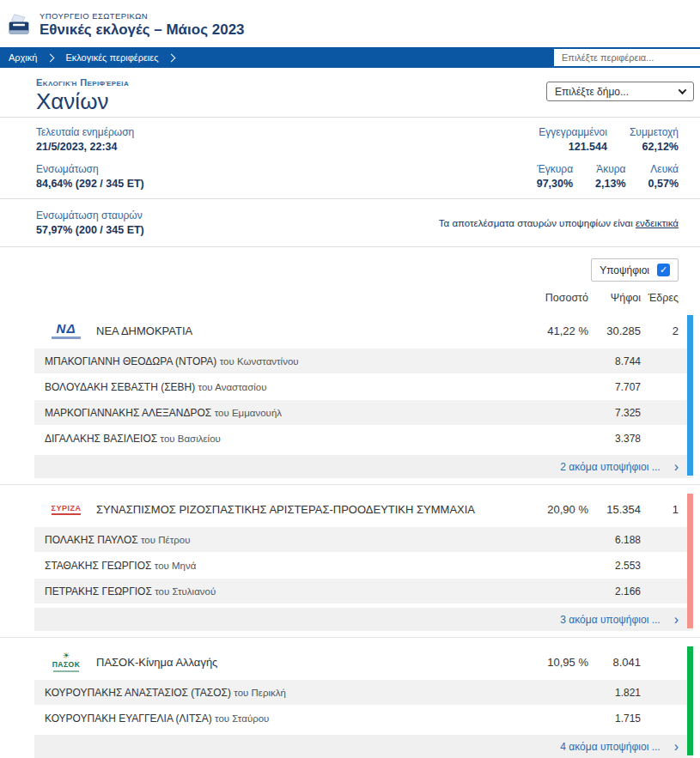 The height and width of the screenshot is (758, 700). Describe the element at coordinates (548, 510) in the screenshot. I see `party-percent: 20,90 %` at that location.